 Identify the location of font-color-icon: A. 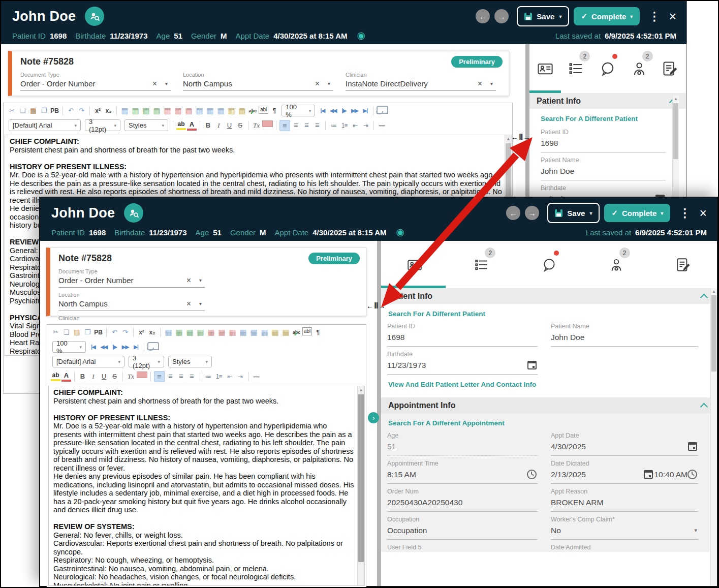
(66, 377).